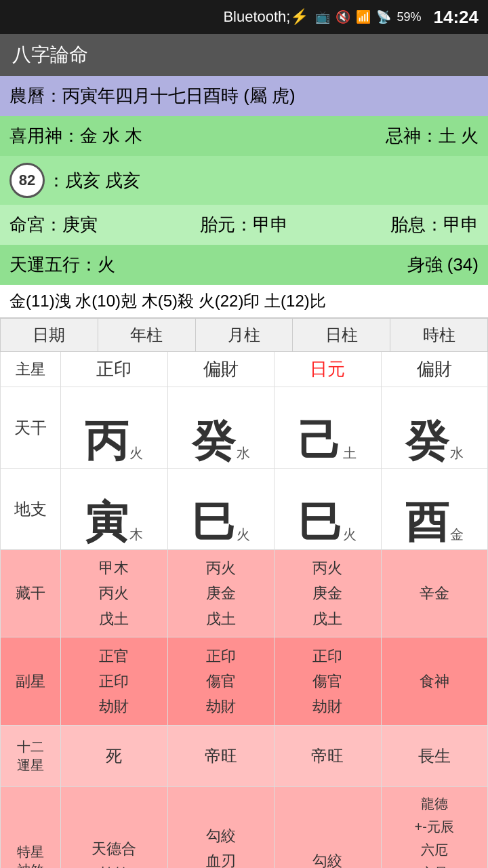 The image size is (488, 868). I want to click on dizhi-day-char: 巳, so click(320, 522).